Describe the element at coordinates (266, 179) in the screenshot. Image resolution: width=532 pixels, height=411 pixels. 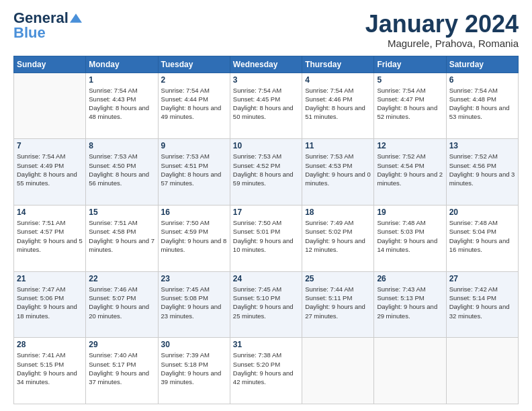
I see `daylight-text: Daylight: 8 hours and 59 minutes.` at that location.